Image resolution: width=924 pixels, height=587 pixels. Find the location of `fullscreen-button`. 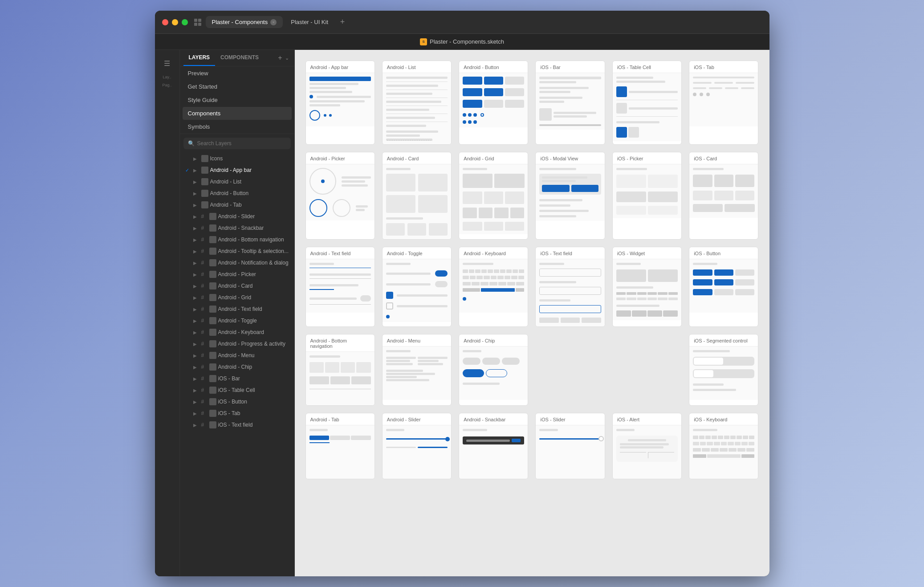

fullscreen-button is located at coordinates (185, 22).